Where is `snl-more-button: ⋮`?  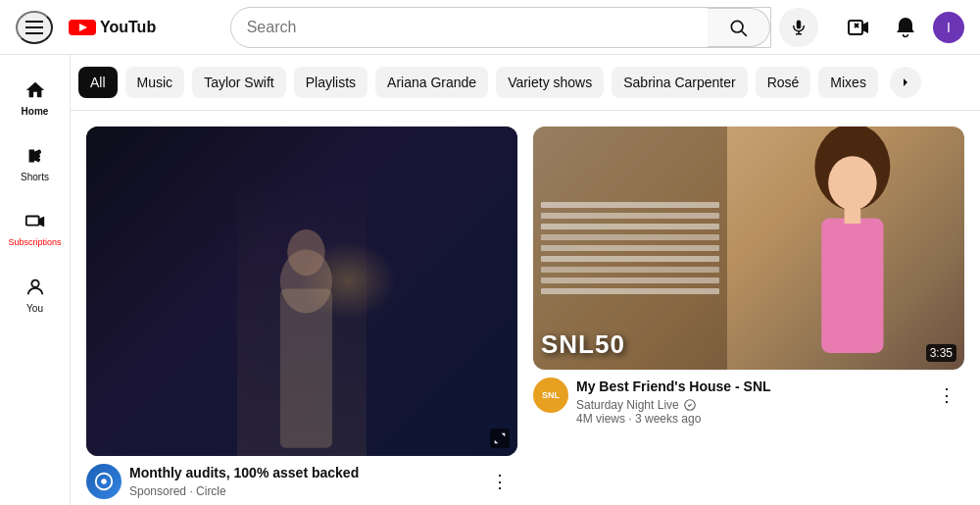 snl-more-button: ⋮ is located at coordinates (947, 395).